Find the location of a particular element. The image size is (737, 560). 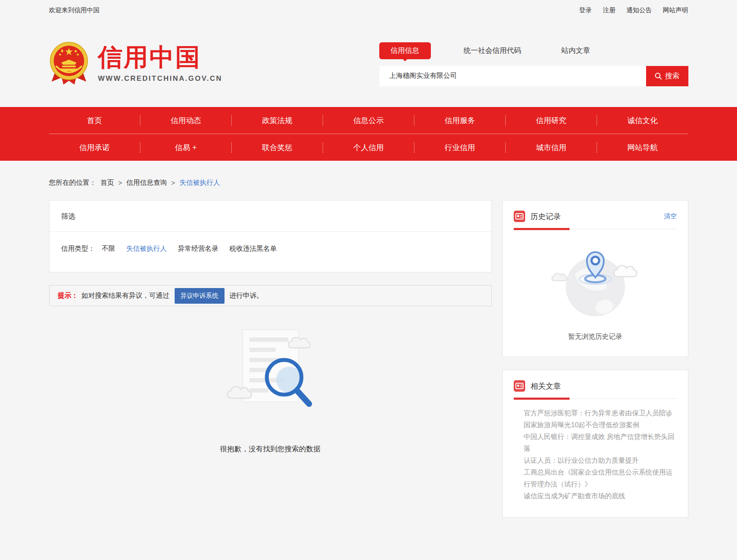

tip-text-after: 进行申诉。 is located at coordinates (247, 296).